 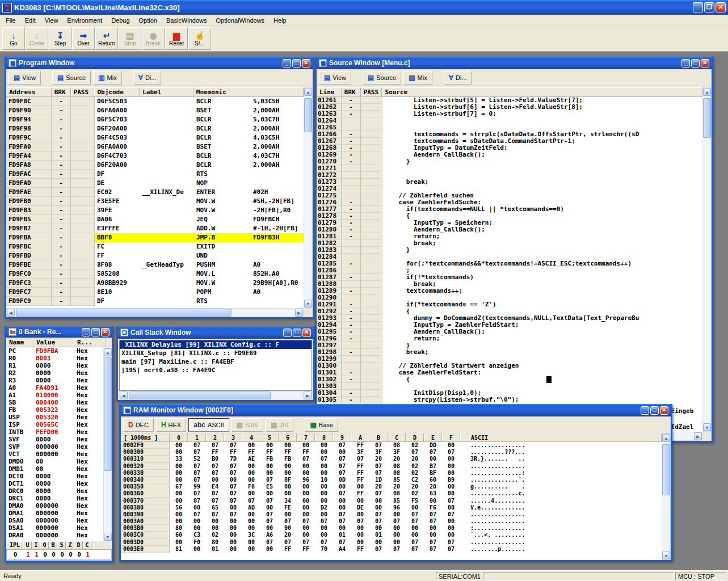 What do you see at coordinates (288, 437) in the screenshot?
I see `ram-col-header-6: 6` at bounding box center [288, 437].